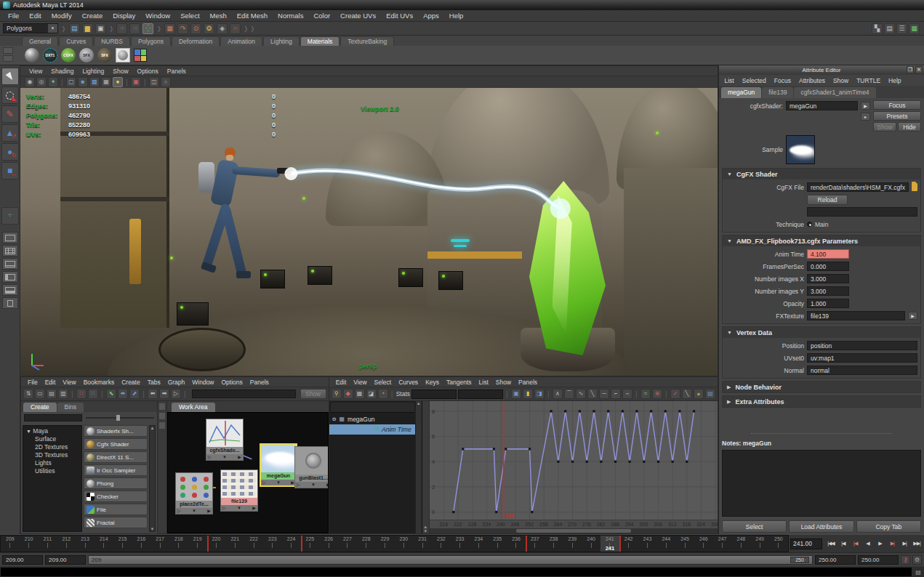 Image resolution: width=924 pixels, height=577 pixels. What do you see at coordinates (572, 544) in the screenshot?
I see `timeline-frame: 239` at bounding box center [572, 544].